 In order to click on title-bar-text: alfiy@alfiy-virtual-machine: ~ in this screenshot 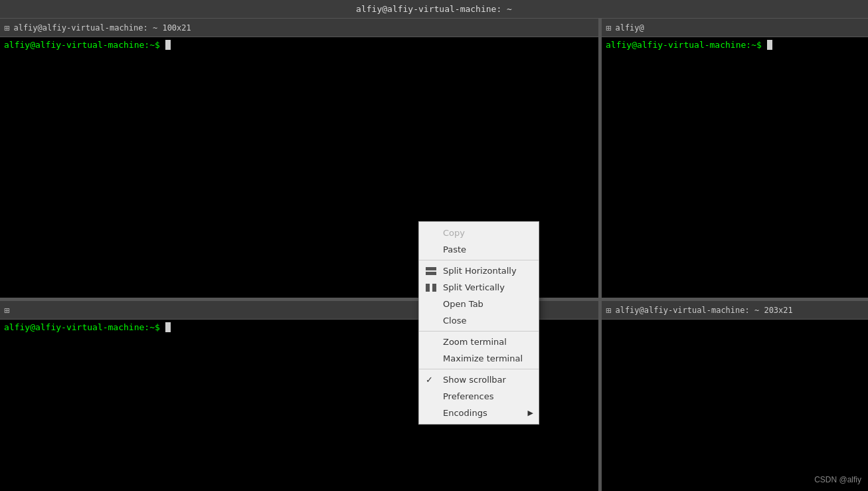, I will do `click(434, 9)`.